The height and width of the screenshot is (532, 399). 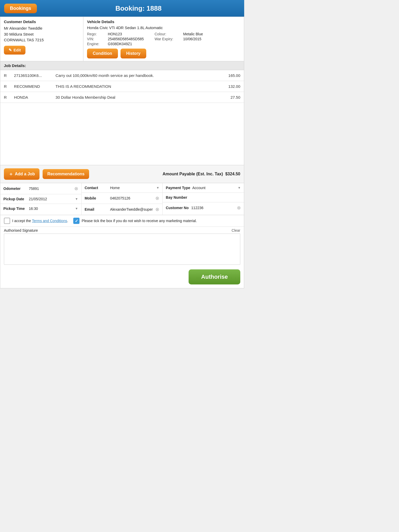 I want to click on form-col-1: Odometer 75891 ⊗ Pickup Date 21/05/2012 …, so click(x=41, y=199).